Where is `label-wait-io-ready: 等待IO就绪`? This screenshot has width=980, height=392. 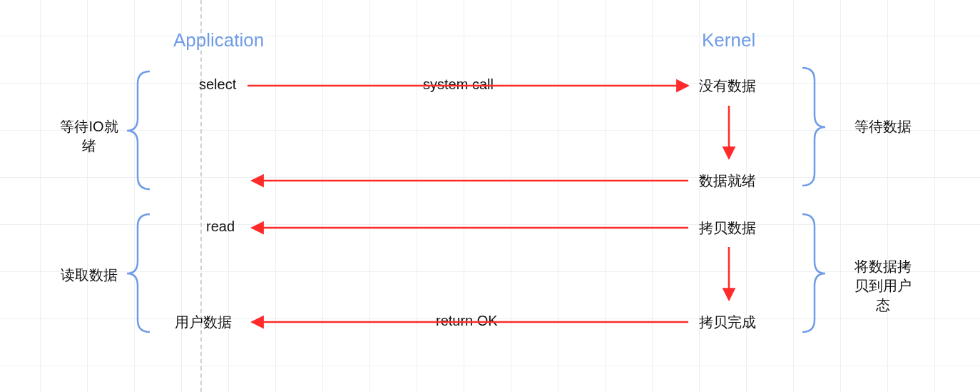 label-wait-io-ready: 等待IO就绪 is located at coordinates (89, 136).